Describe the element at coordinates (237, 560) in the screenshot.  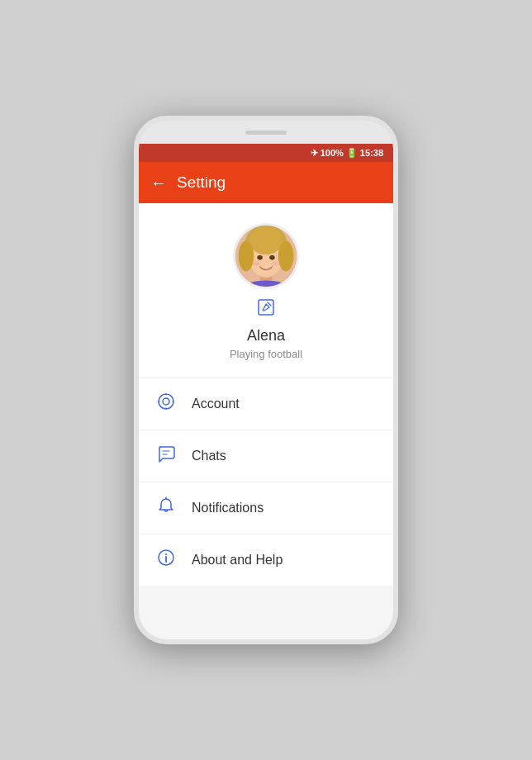
I see `about-help-label: About and Help` at that location.